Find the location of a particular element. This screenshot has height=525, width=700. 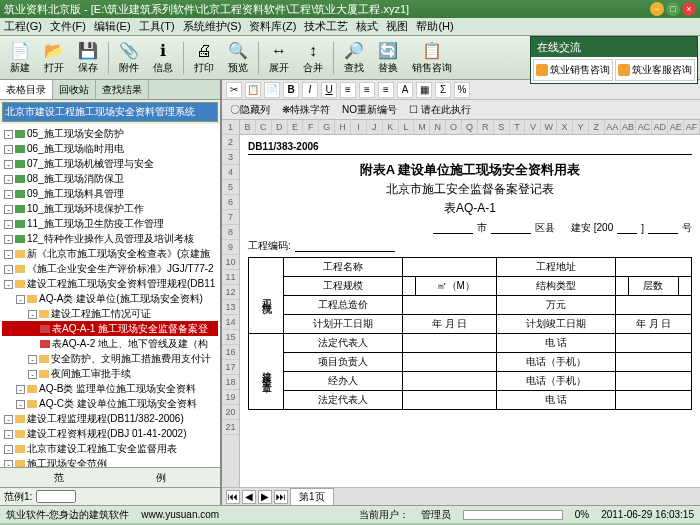

chat-support-button: 筑业客服咨询 is located at coordinates (655, 70).